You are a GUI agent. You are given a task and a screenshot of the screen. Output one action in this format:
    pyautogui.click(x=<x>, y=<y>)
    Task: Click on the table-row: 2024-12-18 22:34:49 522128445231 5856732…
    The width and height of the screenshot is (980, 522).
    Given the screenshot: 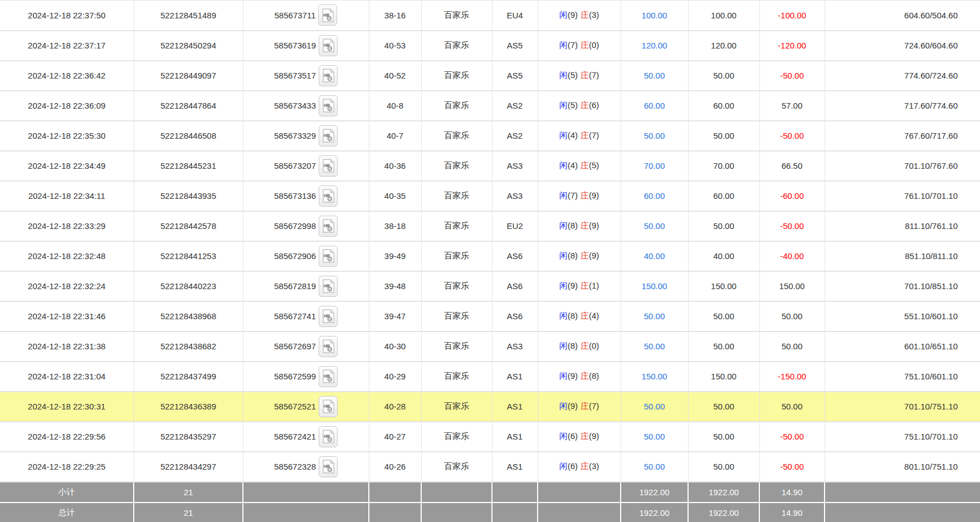 What is the action you would take?
    pyautogui.click(x=490, y=166)
    